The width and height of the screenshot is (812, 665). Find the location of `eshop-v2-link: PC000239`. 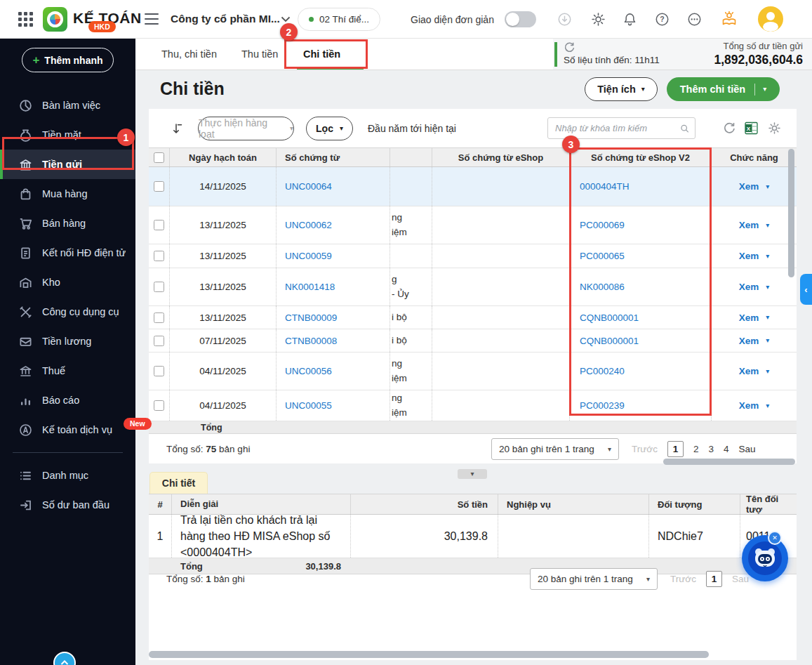

eshop-v2-link: PC000239 is located at coordinates (602, 406).